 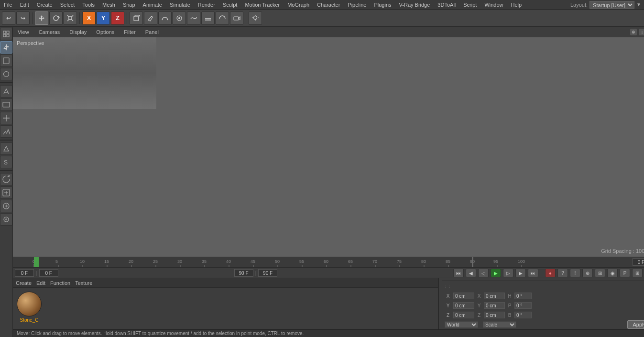 I want to click on coord-z-pos, so click(x=464, y=315).